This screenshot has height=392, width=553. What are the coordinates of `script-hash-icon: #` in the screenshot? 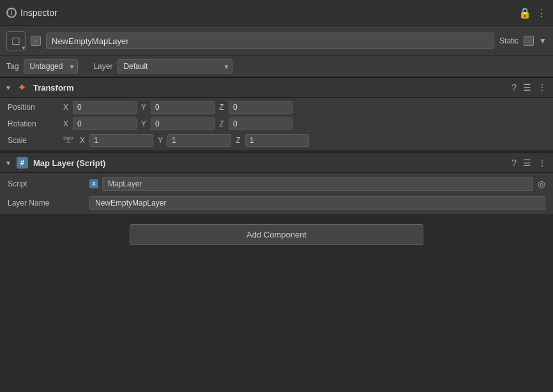 It's located at (94, 184).